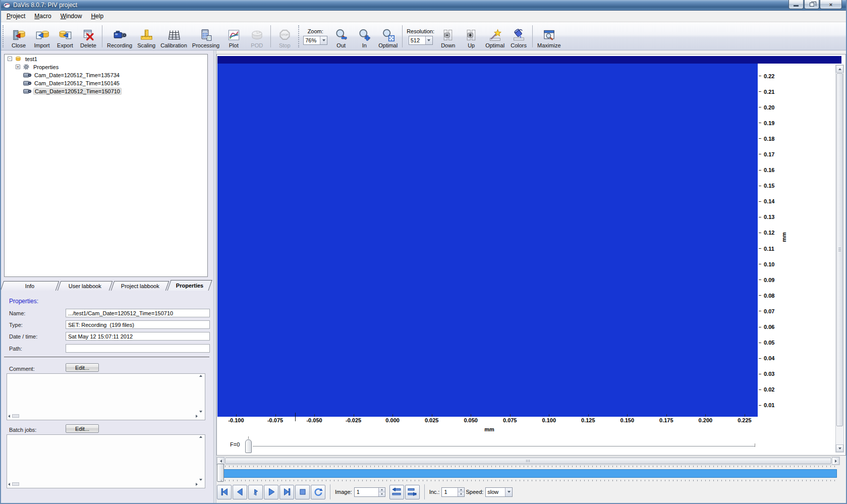 The width and height of the screenshot is (847, 504). I want to click on frame-slider-thumb, so click(248, 446).